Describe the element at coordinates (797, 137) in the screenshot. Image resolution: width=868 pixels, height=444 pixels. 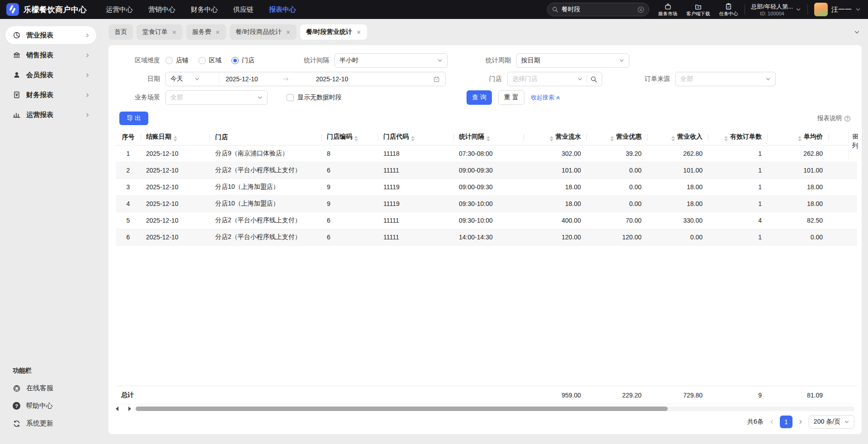
I see `column-header-10: 单均价` at that location.